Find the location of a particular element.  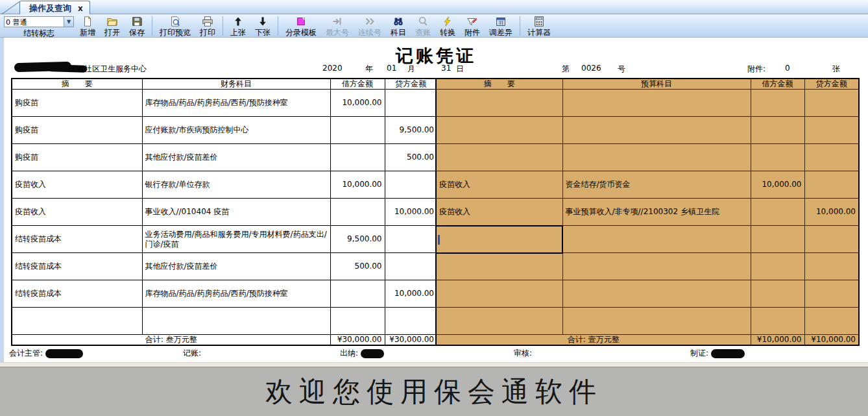

cell-subject: 资金结存/货币资金 is located at coordinates (657, 185).